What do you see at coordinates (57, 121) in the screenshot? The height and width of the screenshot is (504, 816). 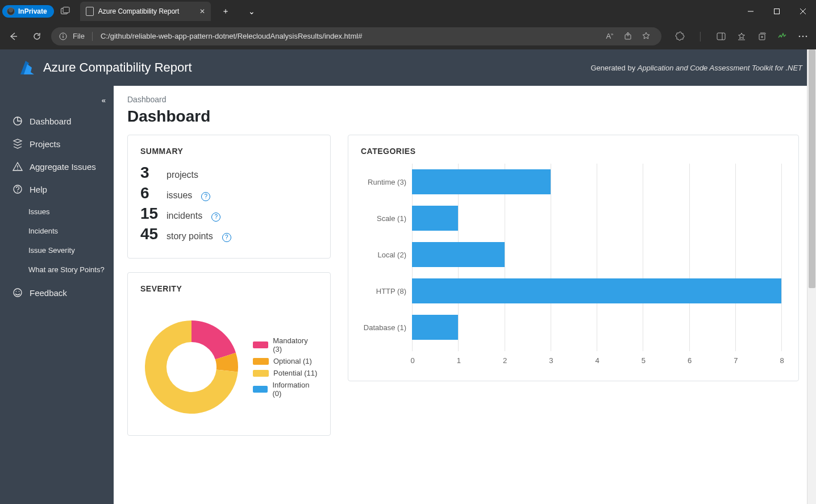 I see `sidebar-item-dashboard: Dashboard` at bounding box center [57, 121].